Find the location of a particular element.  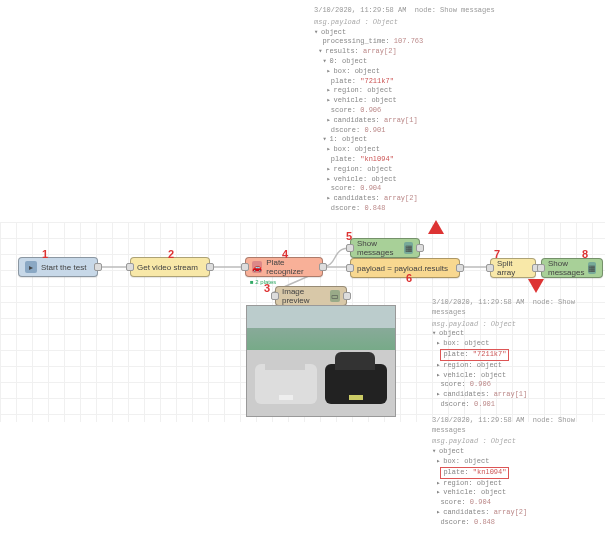

inject-icon: ▸ is located at coordinates (31, 267).